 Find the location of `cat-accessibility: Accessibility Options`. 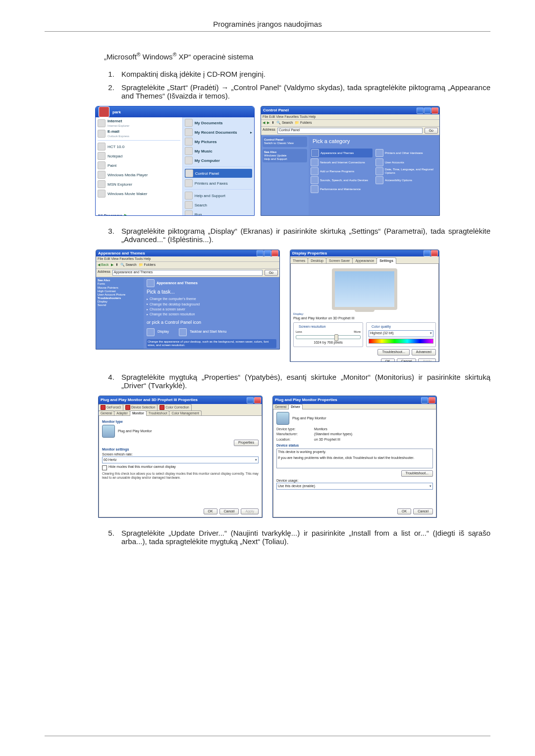

cat-accessibility: Accessibility Options is located at coordinates (406, 180).